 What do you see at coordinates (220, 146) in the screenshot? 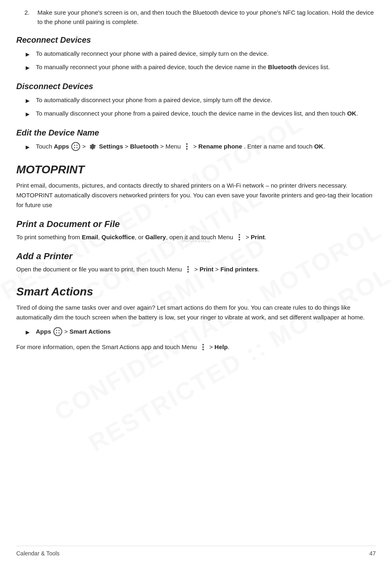
I see `rename-label: Rename phone` at bounding box center [220, 146].